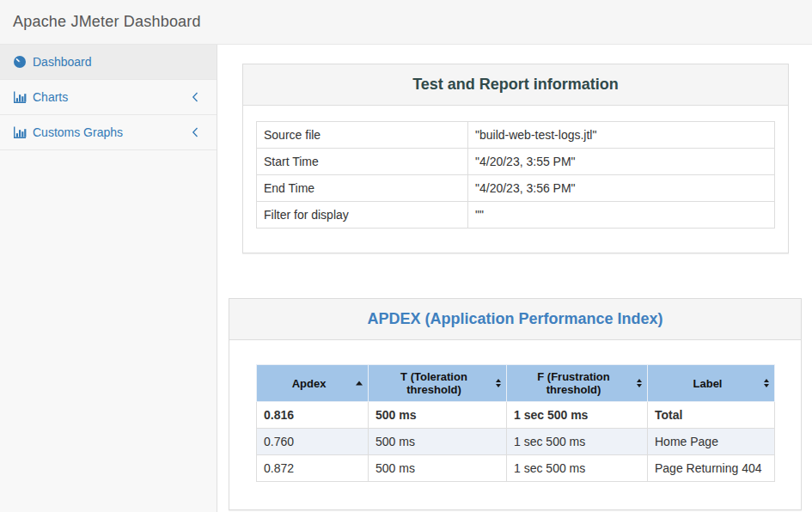  Describe the element at coordinates (708, 383) in the screenshot. I see `column-header-label: Label` at that location.